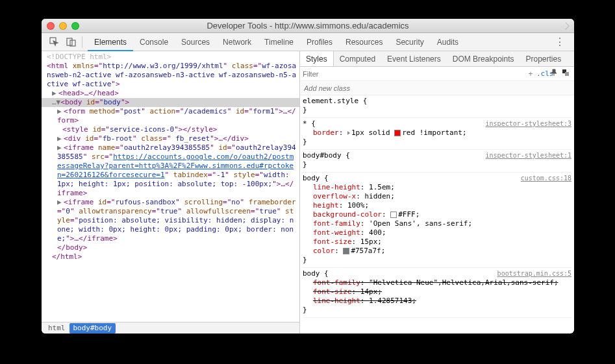 The image size is (615, 364). What do you see at coordinates (414, 58) in the screenshot?
I see `styles-tab-event-listeners: Event Listeners` at bounding box center [414, 58].